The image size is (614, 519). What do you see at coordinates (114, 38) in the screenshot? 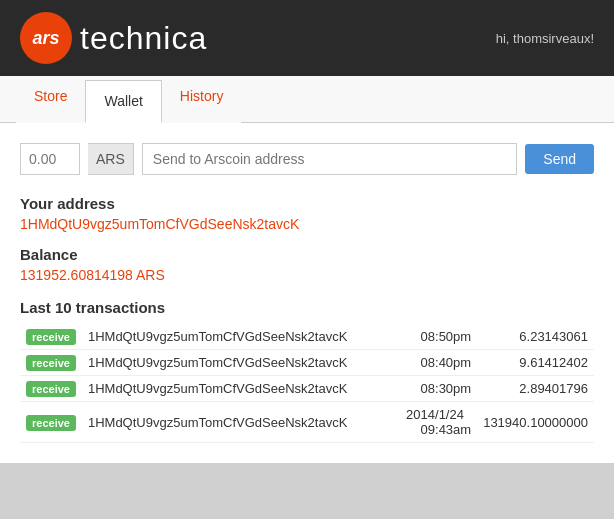
I see `logo: ars technica` at bounding box center [114, 38].